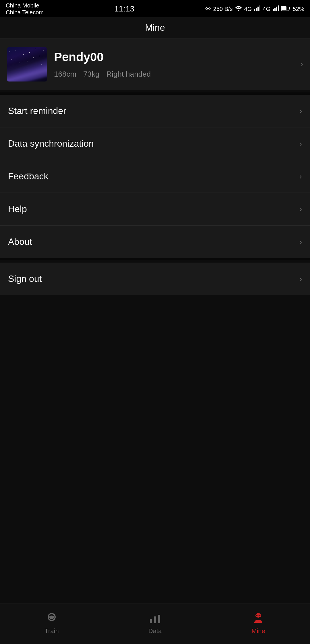 This screenshot has height=644, width=310. I want to click on profile-chevron-icon: ›, so click(302, 64).